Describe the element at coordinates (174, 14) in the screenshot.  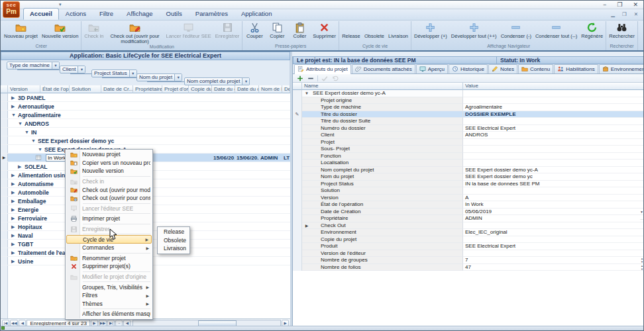
I see `ribbon-tab-outils: Outils` at that location.